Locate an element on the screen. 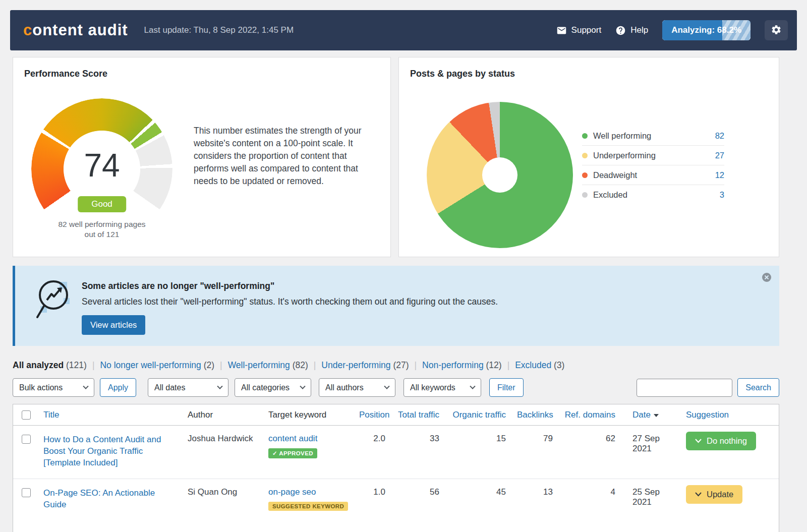 The height and width of the screenshot is (532, 807). column-header-date: Date is located at coordinates (651, 415).